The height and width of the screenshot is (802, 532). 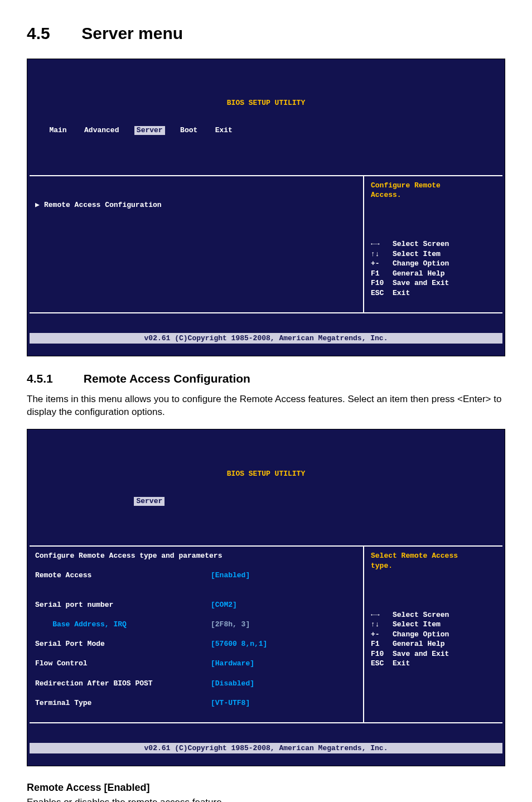 What do you see at coordinates (101, 131) in the screenshot?
I see `tab-advanced: Advanced` at bounding box center [101, 131].